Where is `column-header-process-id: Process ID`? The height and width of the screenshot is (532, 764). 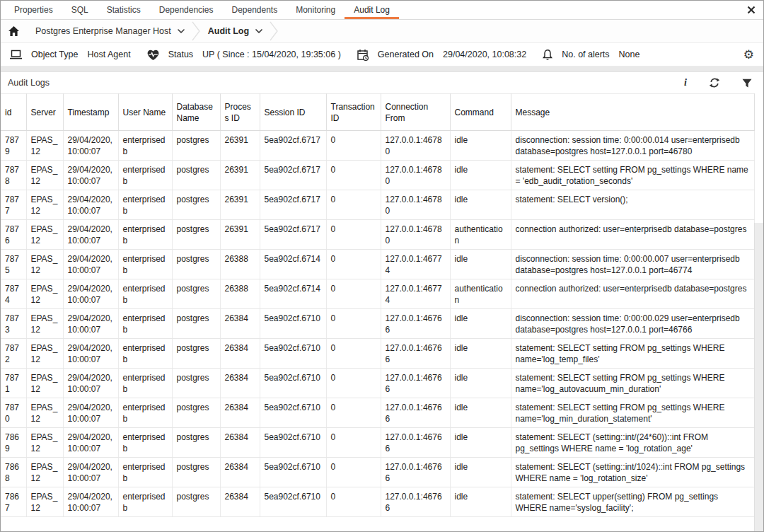 column-header-process-id: Process ID is located at coordinates (240, 112).